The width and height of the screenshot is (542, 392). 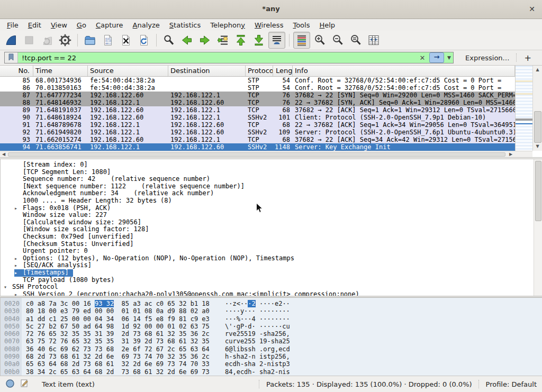 What do you see at coordinates (31, 287) in the screenshot?
I see `detail-field: ▾SSH Protocol` at bounding box center [31, 287].